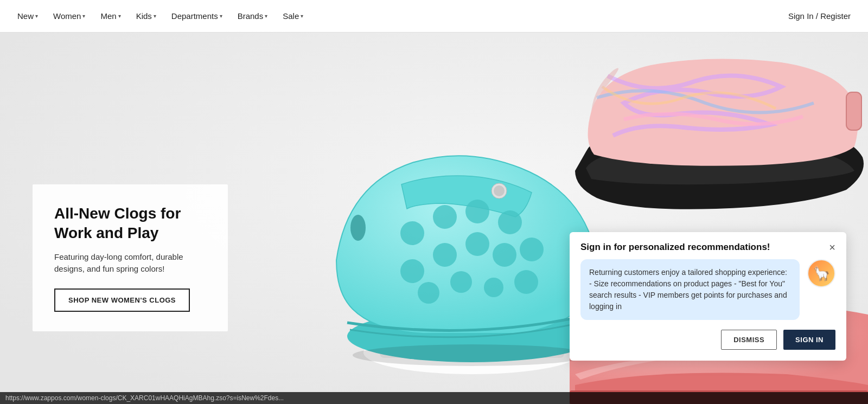  What do you see at coordinates (675, 247) in the screenshot?
I see `popup-title: Sign in for personalized recommendations…` at bounding box center [675, 247].